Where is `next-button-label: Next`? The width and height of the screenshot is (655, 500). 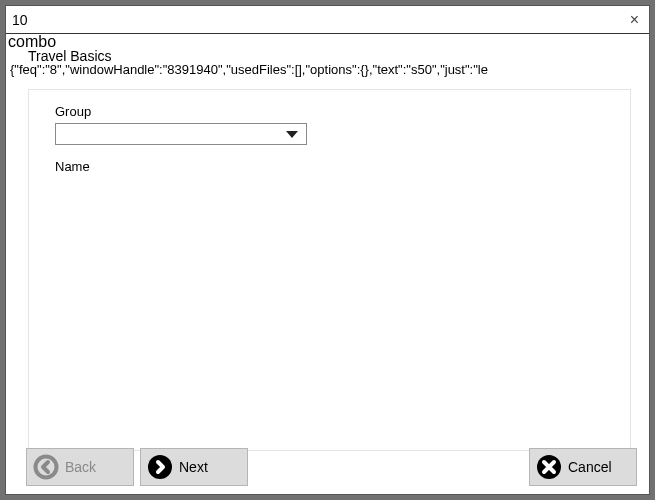 next-button-label: Next is located at coordinates (194, 467).